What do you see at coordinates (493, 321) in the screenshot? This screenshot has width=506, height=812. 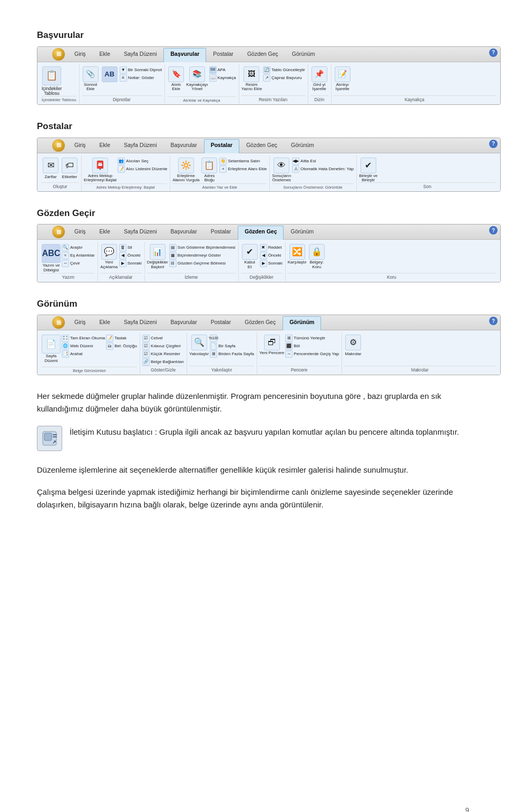 I see `help-button-v: ?` at bounding box center [493, 321].